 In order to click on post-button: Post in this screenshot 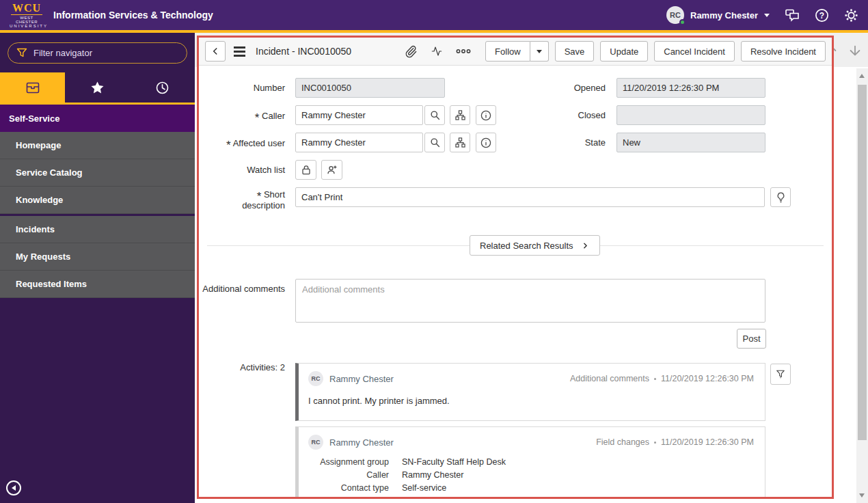, I will do `click(752, 339)`.